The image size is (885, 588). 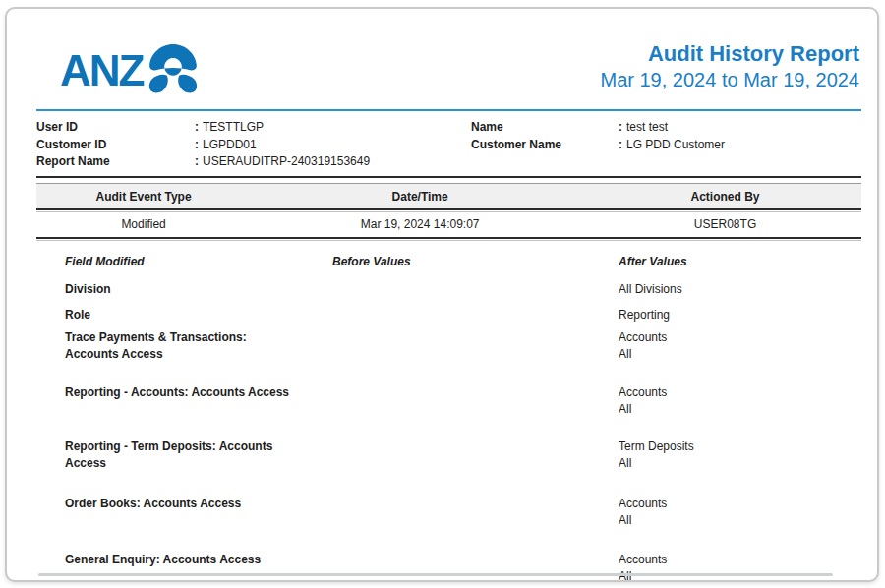 I want to click on audit-event-type-value: Modified, so click(x=144, y=224).